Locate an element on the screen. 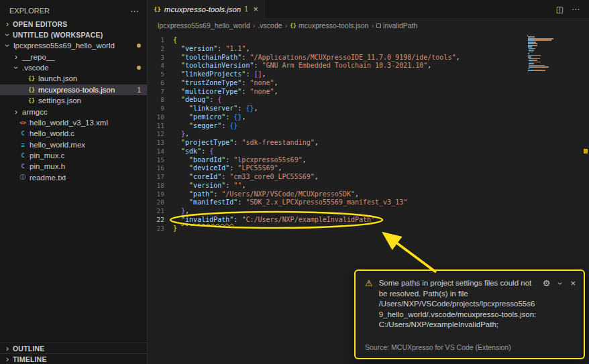  section-label-workspace: UNTITLED (WORKSPACE) is located at coordinates (58, 35).